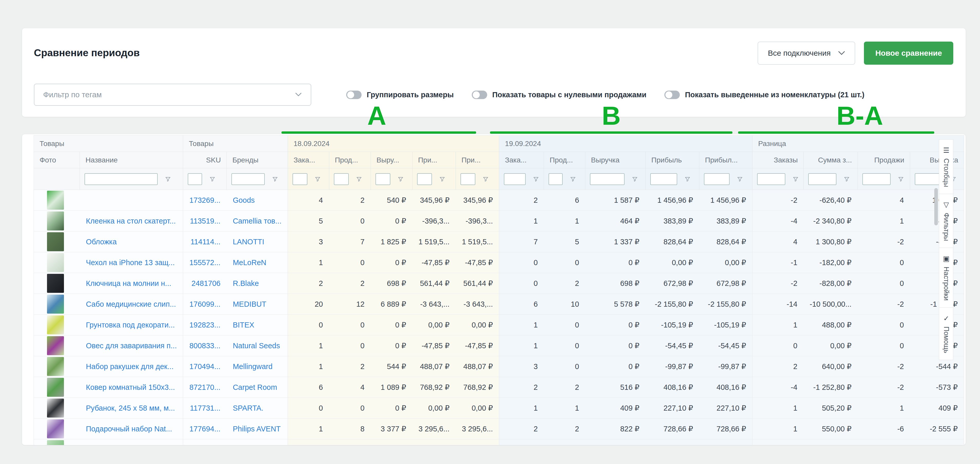 The height and width of the screenshot is (464, 980). What do you see at coordinates (57, 160) in the screenshot?
I see `column-header: Фото` at bounding box center [57, 160].